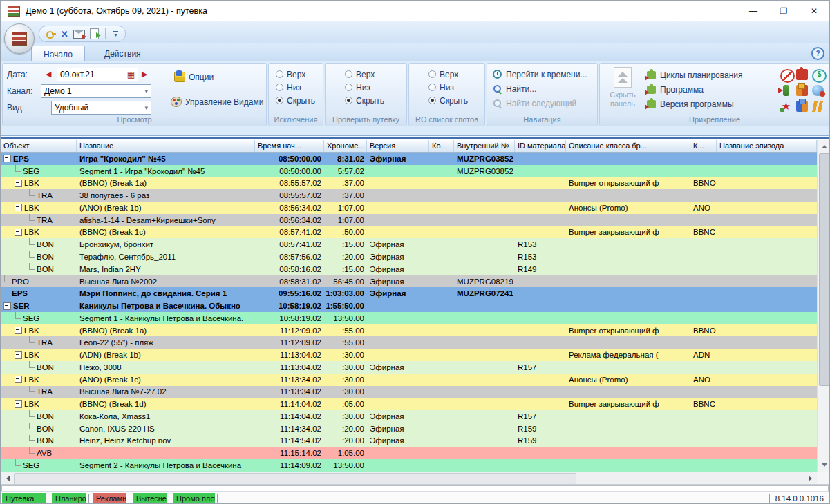 The width and height of the screenshot is (830, 504). What do you see at coordinates (628, 146) in the screenshot?
I see `column-header-9: Описание класса бр...` at bounding box center [628, 146].